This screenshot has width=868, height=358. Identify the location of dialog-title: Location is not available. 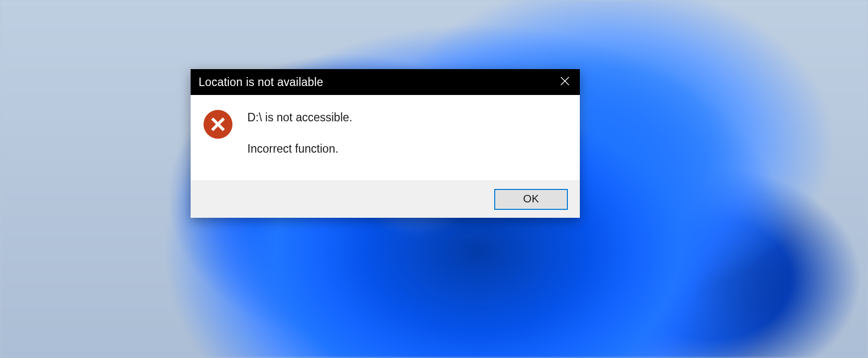
(261, 83).